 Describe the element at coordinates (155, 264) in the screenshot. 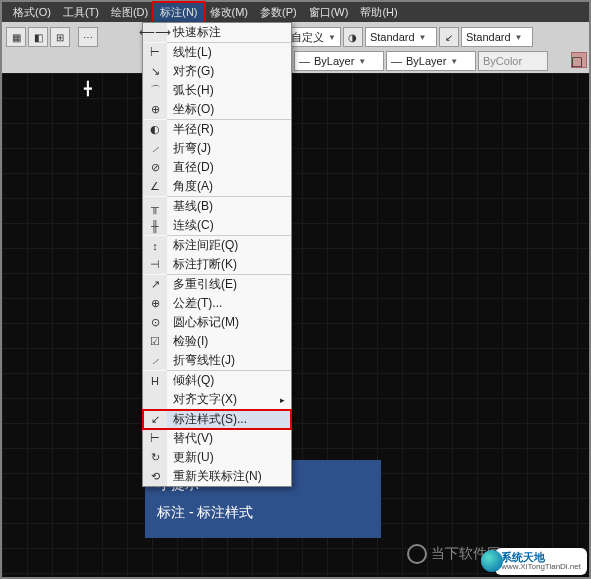

I see `menu-item-icon: ⊣` at that location.